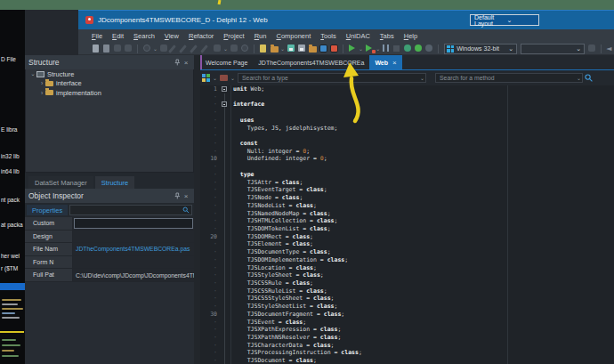 This screenshot has width=614, height=364. Describe the element at coordinates (226, 62) in the screenshot. I see `editor-tab-welcome-page: Welcome Page` at that location.